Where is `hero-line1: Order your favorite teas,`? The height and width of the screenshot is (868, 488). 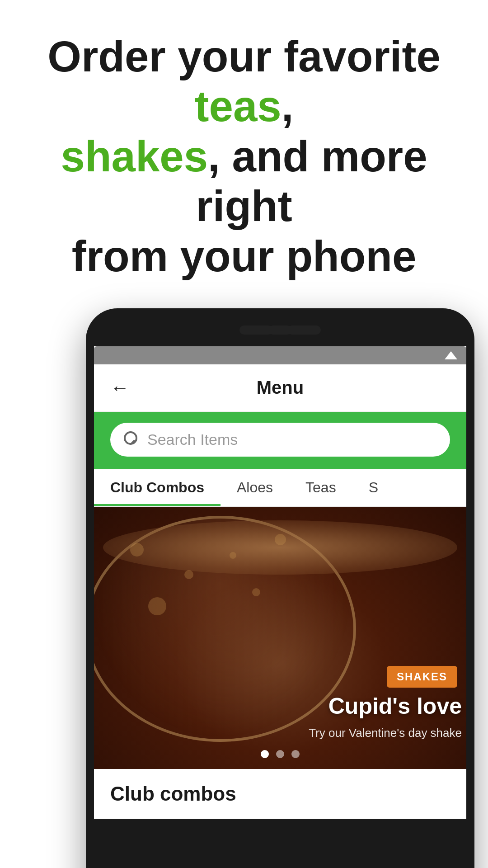
hero-line1: Order your favorite teas, is located at coordinates (244, 81).